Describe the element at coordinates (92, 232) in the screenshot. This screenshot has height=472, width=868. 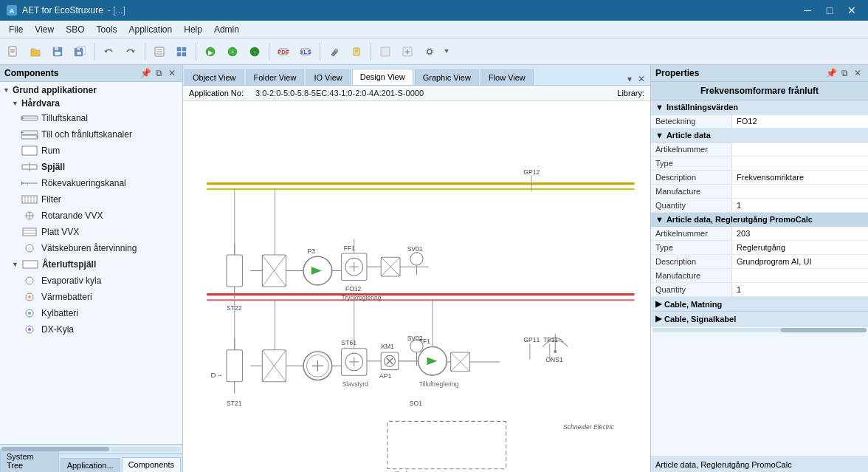
I see `tree-item-platt: Platt VVX` at that location.